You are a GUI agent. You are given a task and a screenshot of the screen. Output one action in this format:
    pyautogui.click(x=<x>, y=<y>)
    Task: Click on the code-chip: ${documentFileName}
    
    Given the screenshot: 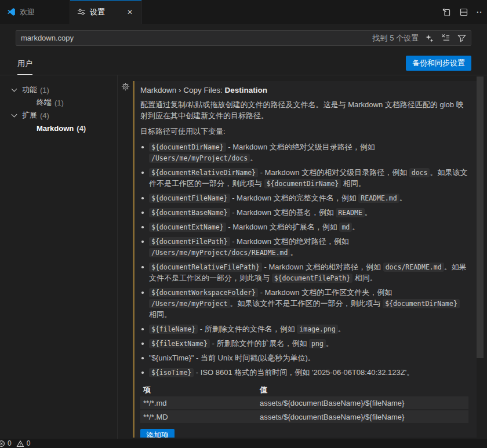 What is the action you would take?
    pyautogui.click(x=190, y=198)
    